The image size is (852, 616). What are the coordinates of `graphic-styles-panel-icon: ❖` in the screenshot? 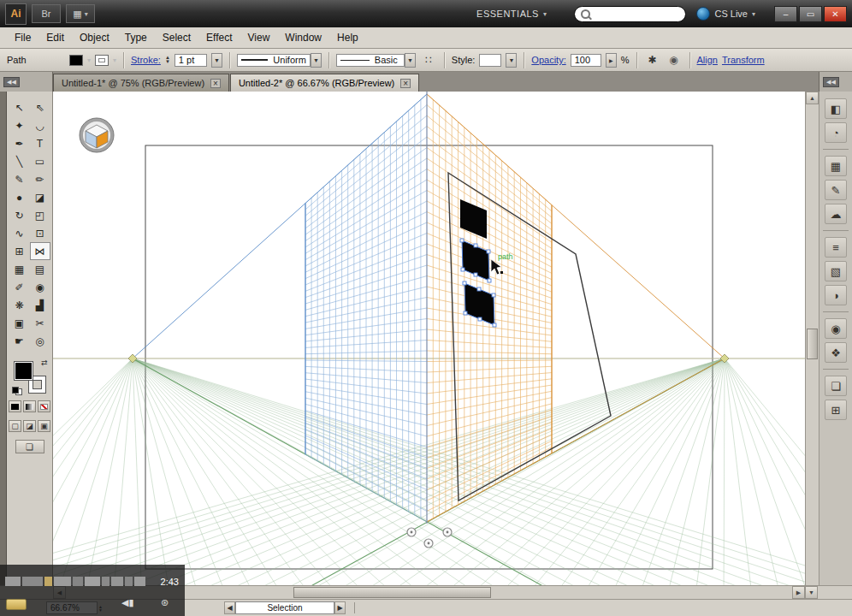 It's located at (836, 352).